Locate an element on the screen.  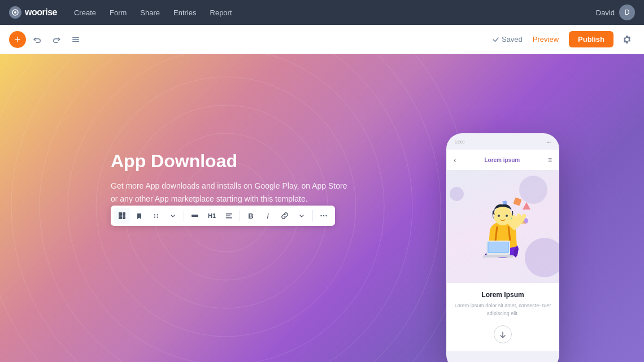
ft-layout-btn is located at coordinates (122, 216).